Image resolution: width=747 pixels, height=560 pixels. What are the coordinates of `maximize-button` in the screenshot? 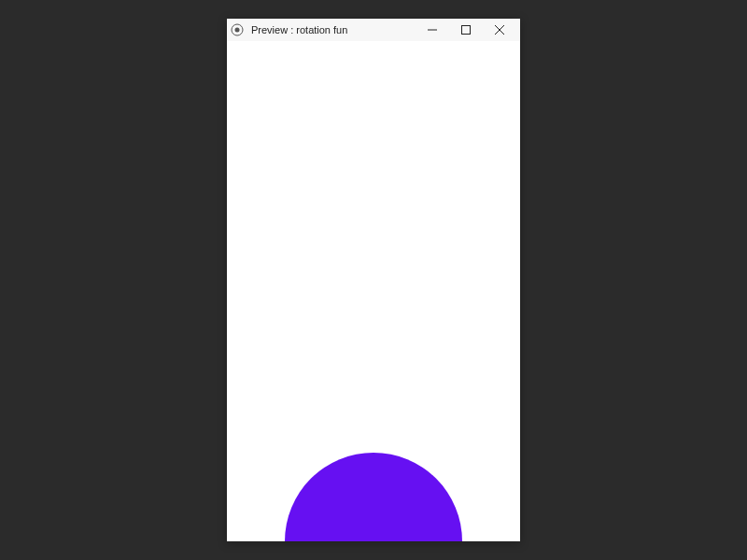 It's located at (466, 30).